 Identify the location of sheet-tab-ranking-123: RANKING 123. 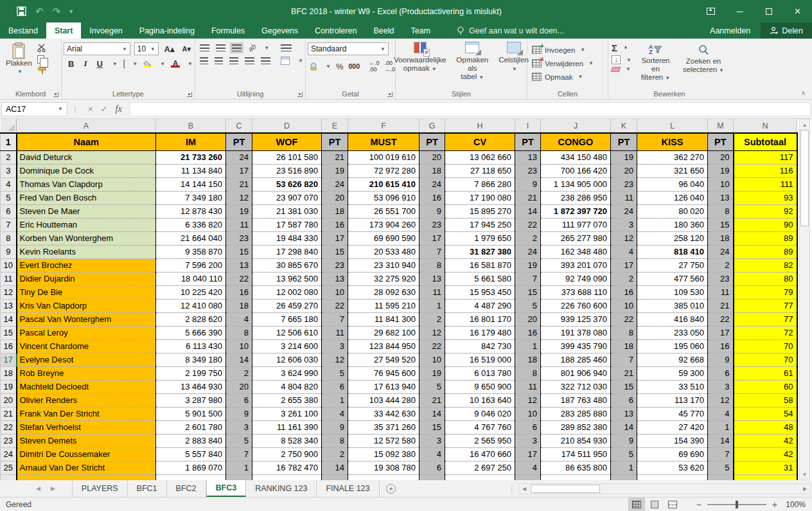
(281, 489).